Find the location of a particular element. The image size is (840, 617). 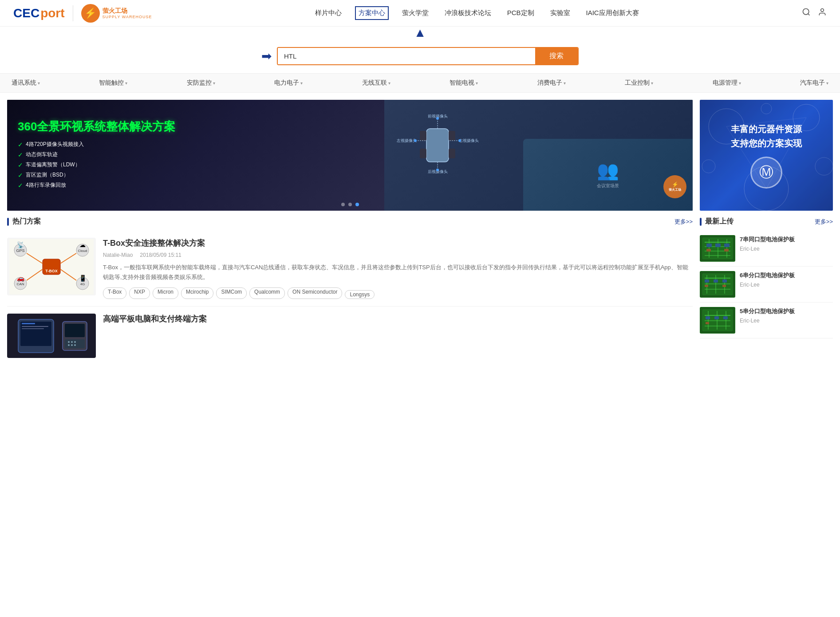

latest-item-1: 6串分口型电池保护板 Eric-Lee is located at coordinates (766, 285).